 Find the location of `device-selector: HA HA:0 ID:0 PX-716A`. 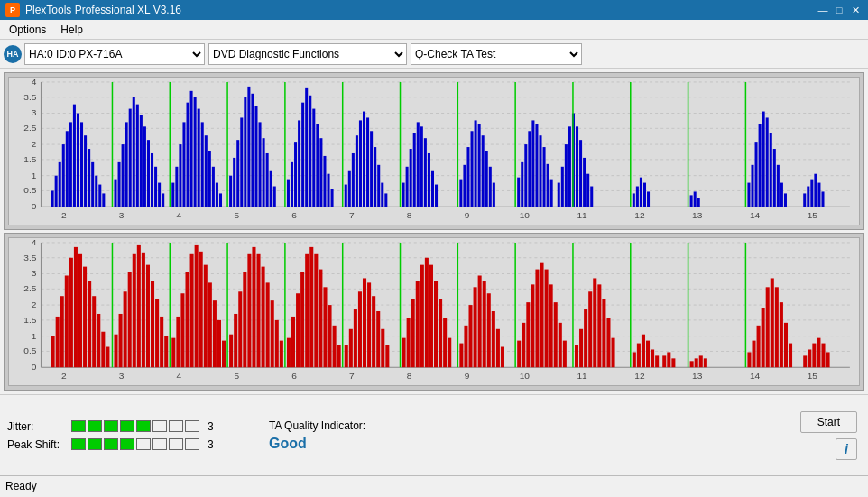

device-selector: HA HA:0 ID:0 PX-716A is located at coordinates (105, 54).